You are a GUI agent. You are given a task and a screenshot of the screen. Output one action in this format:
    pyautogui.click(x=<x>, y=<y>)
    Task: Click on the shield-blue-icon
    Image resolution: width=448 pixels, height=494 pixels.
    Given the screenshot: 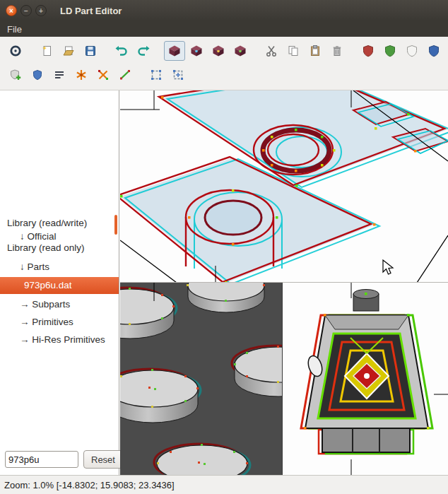 What is the action you would take?
    pyautogui.click(x=434, y=51)
    